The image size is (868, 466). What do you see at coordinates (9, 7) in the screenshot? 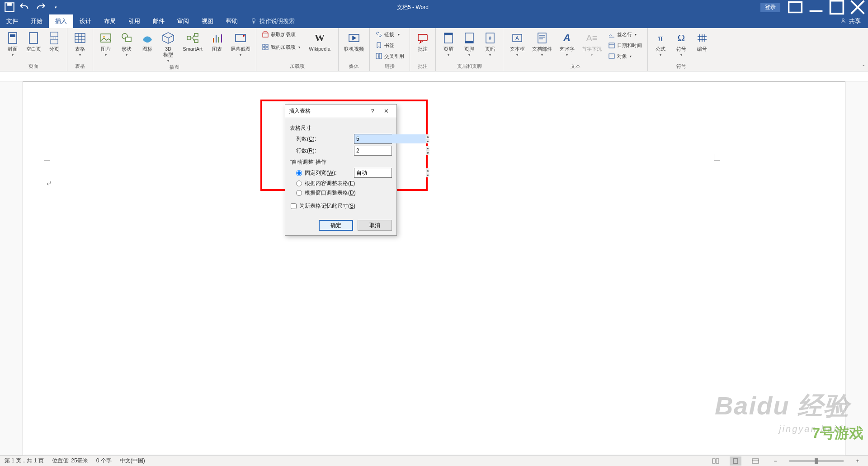
I see `save-icon` at bounding box center [9, 7].